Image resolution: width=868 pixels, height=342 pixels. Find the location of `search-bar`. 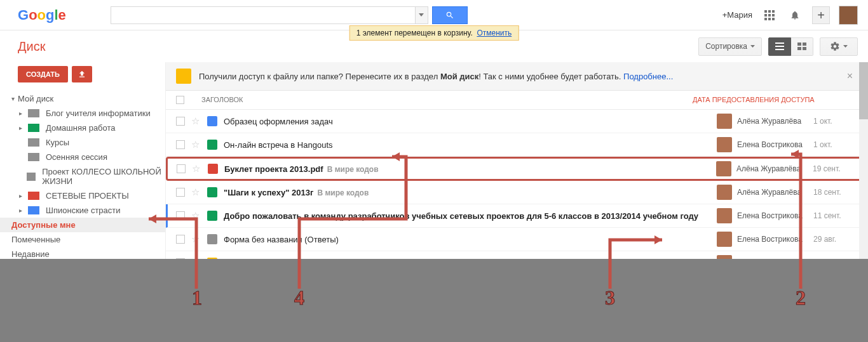

search-bar is located at coordinates (289, 15).